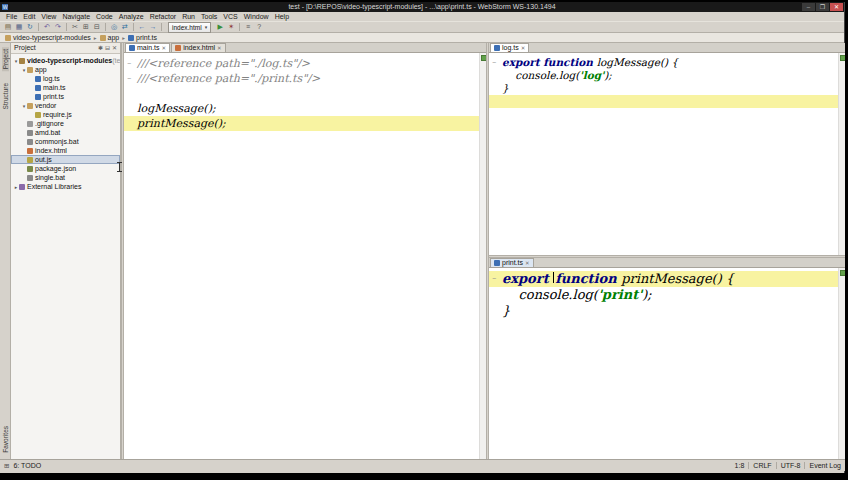  I want to click on tab-label: index.html, so click(199, 48).